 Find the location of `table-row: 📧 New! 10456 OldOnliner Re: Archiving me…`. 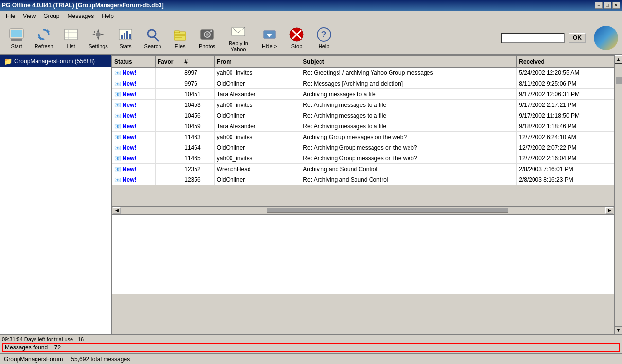

table-row: 📧 New! 10456 OldOnliner Re: Archiving me… is located at coordinates (363, 116).